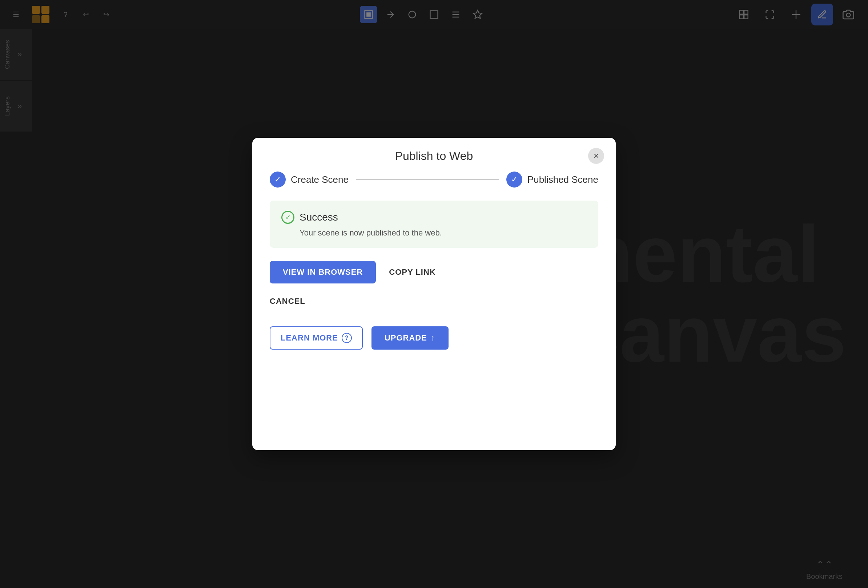 The width and height of the screenshot is (868, 588). What do you see at coordinates (319, 217) in the screenshot?
I see `success-title: Success` at bounding box center [319, 217].